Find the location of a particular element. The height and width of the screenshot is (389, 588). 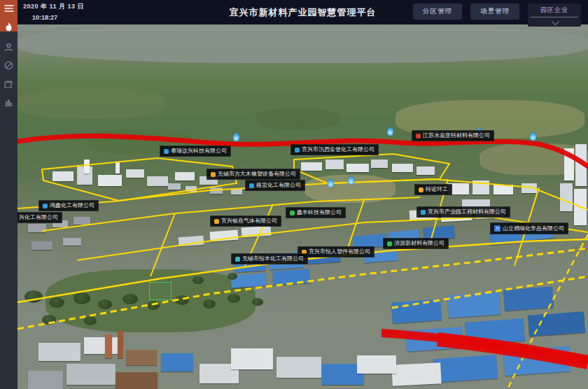

company-label-text: 兴化工有限公司 is located at coordinates (38, 218).